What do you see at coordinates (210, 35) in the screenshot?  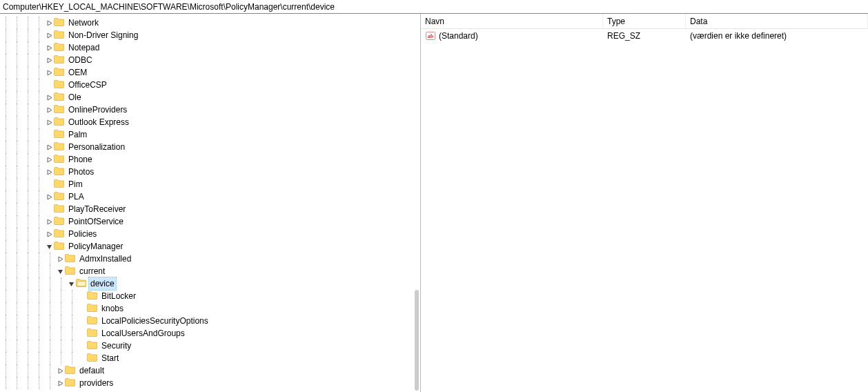 I see `tree-node: Non-Driver Signing` at bounding box center [210, 35].